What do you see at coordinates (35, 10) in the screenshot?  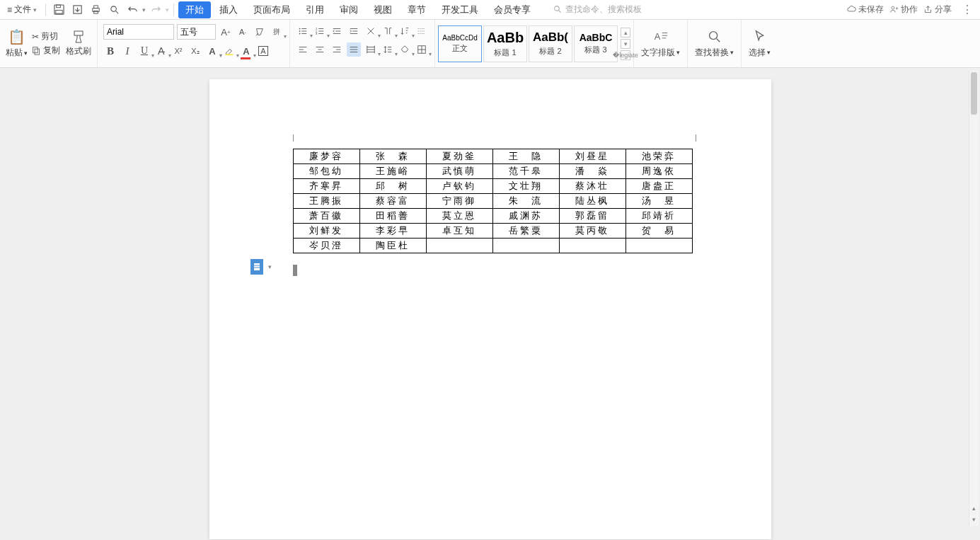 I see `chevron-down-icon: ▾` at bounding box center [35, 10].